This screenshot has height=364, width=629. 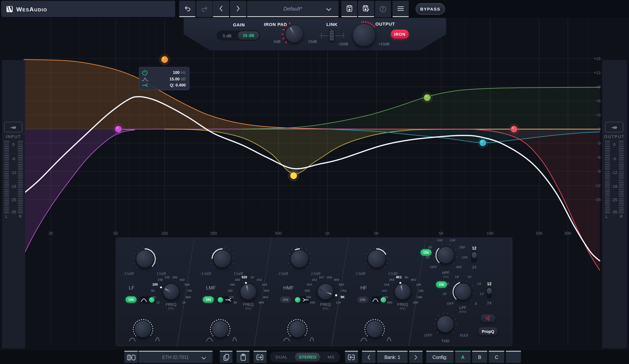 What do you see at coordinates (513, 357) in the screenshot?
I see `config-spare-button` at bounding box center [513, 357].